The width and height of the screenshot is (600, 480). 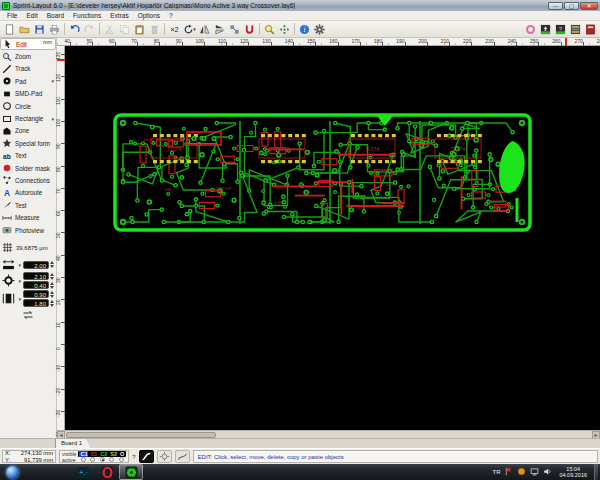 I want to click on duplicate-button: ×2, so click(x=174, y=29).